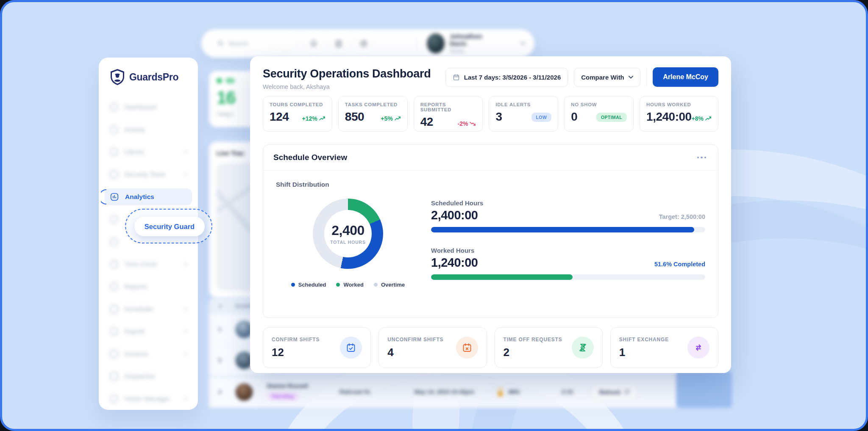  What do you see at coordinates (287, 386) in the screenshot?
I see `guard-name: Dianne Russell` at bounding box center [287, 386].